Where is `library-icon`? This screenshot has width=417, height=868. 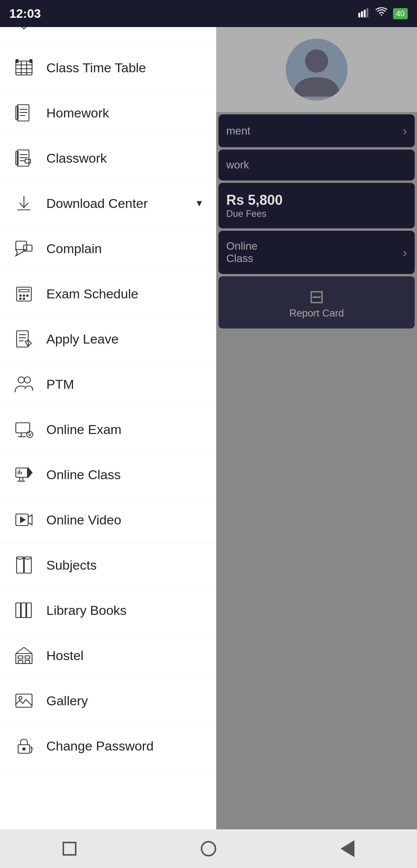
library-icon is located at coordinates (24, 610).